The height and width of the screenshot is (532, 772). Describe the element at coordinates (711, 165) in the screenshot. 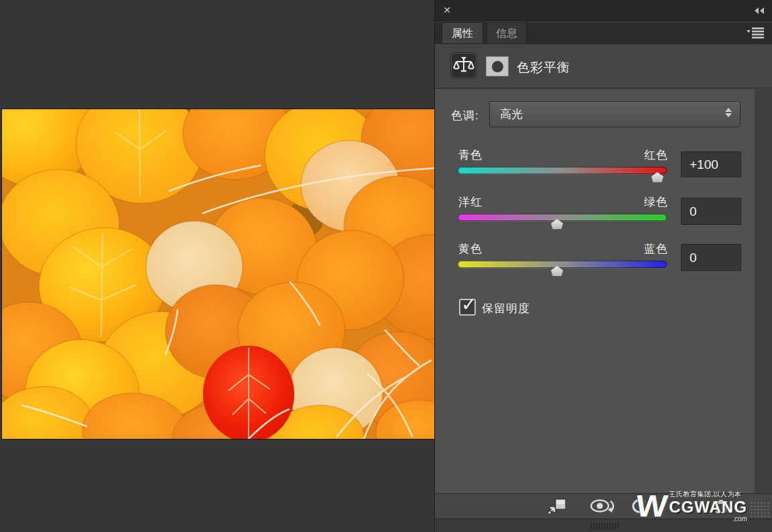

I see `cyan-red-value: +100` at that location.